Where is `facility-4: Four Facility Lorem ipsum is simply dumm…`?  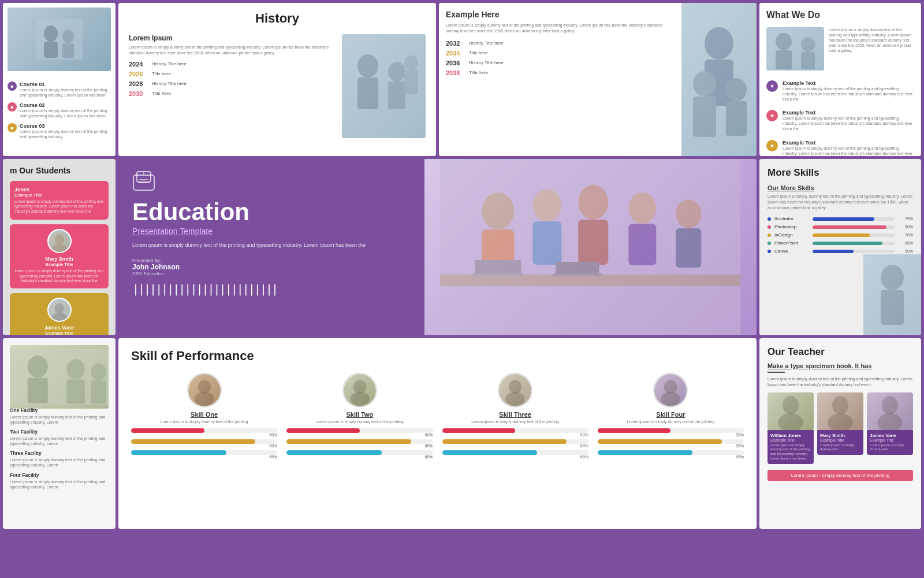
facility-4: Four Facility Lorem ipsum is simply dumm… is located at coordinates (59, 481).